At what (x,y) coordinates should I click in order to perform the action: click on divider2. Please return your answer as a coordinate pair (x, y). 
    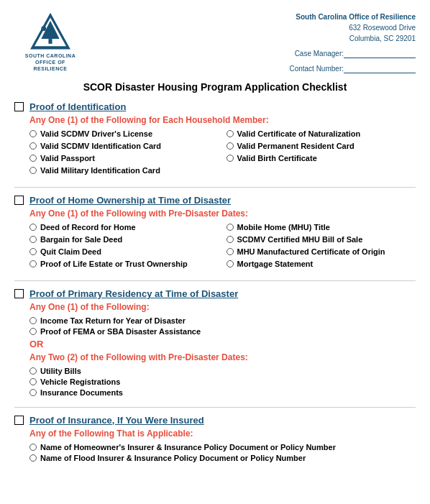
    Looking at the image, I should click on (215, 280).